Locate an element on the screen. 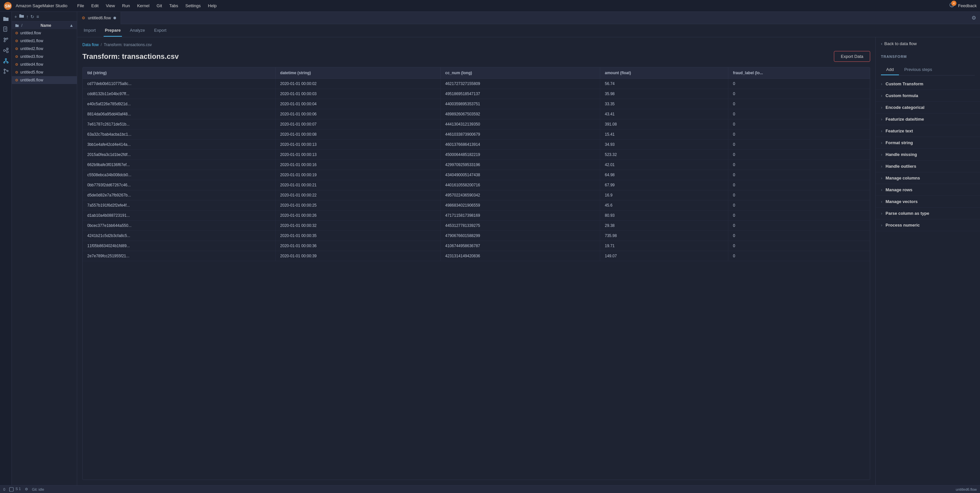 The height and width of the screenshot is (493, 980). transform-item-2: › Encode categorical is located at coordinates (928, 107).